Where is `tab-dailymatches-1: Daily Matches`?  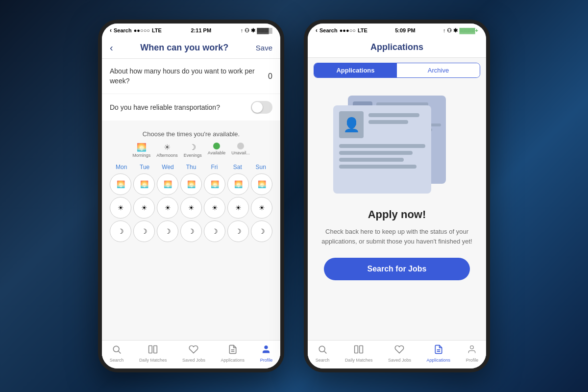
tab-dailymatches-1: Daily Matches is located at coordinates (153, 354).